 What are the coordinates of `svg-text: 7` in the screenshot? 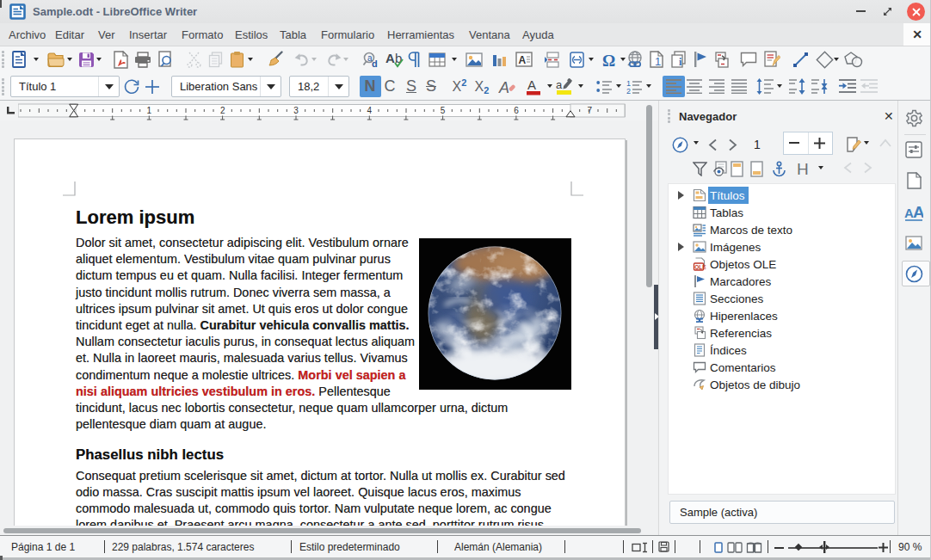 It's located at (590, 110).